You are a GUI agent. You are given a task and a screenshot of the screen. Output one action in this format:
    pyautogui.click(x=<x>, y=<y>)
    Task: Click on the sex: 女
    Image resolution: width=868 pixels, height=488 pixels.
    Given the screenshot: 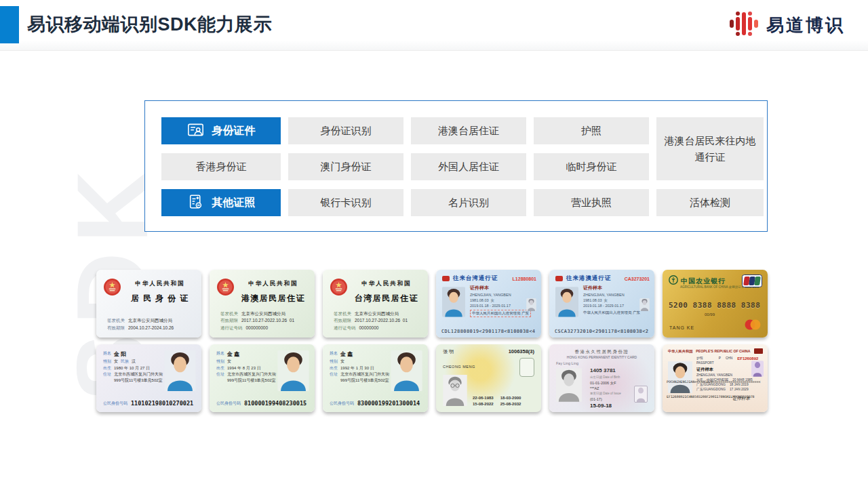 What is the action you would take?
    pyautogui.click(x=493, y=300)
    